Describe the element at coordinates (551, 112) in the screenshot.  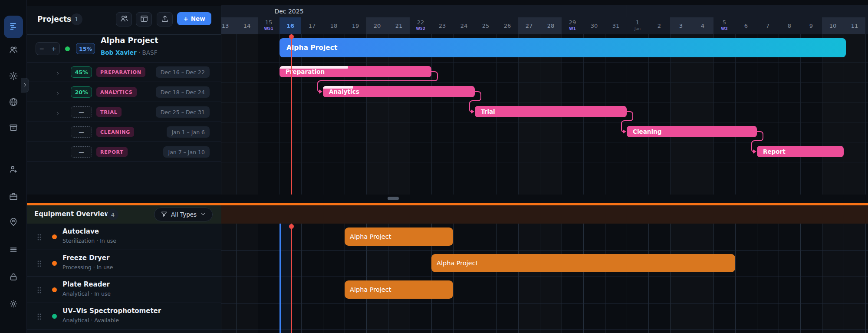
I see `task-gantt-bar: Trial` at that location.